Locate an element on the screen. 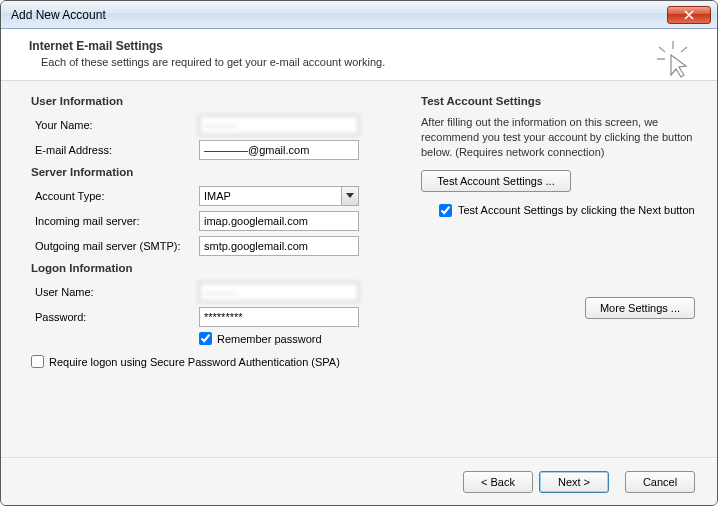  close-button is located at coordinates (689, 15).